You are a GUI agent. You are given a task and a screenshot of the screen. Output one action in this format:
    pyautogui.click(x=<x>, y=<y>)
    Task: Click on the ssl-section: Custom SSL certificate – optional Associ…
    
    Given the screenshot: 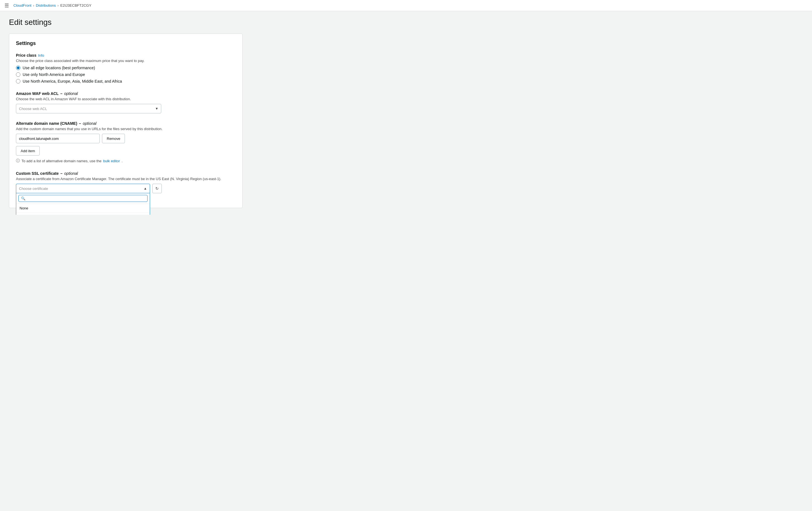 What is the action you would take?
    pyautogui.click(x=126, y=182)
    